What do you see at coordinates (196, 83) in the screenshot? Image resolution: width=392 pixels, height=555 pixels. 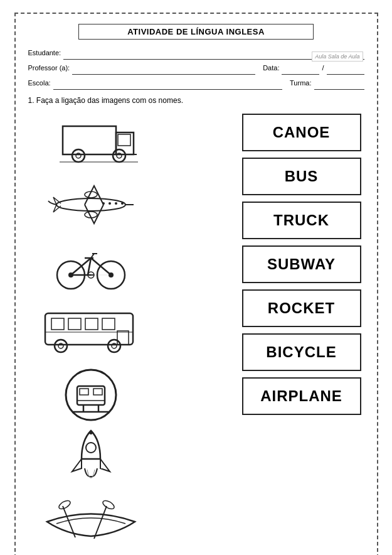 I see `school-row: Escola: Turma:` at bounding box center [196, 83].